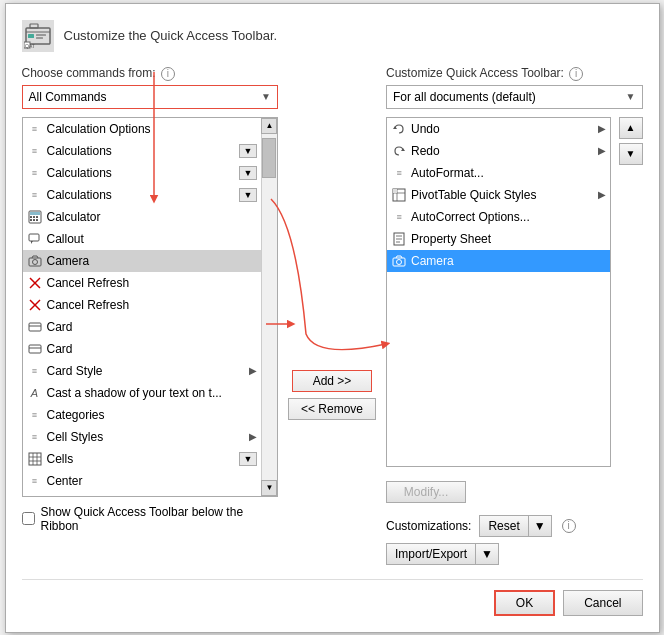 The width and height of the screenshot is (664, 635). I want to click on scroll-down-btn: ▼, so click(269, 488).